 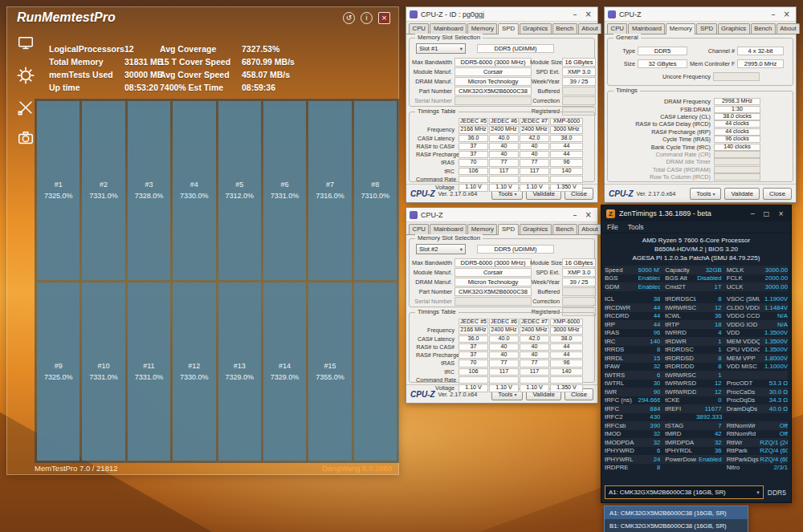 What do you see at coordinates (59, 196) in the screenshot?
I see `cell-coverage: 7325.0%` at bounding box center [59, 196].